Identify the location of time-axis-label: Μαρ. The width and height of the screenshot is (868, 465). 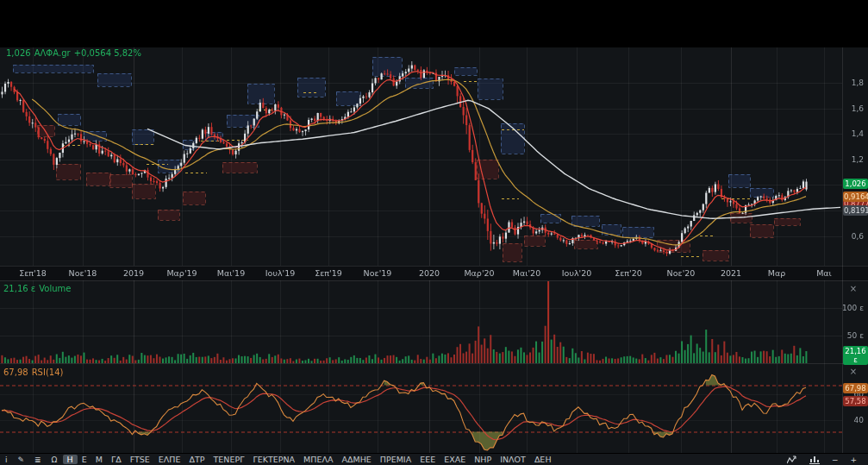
(777, 273).